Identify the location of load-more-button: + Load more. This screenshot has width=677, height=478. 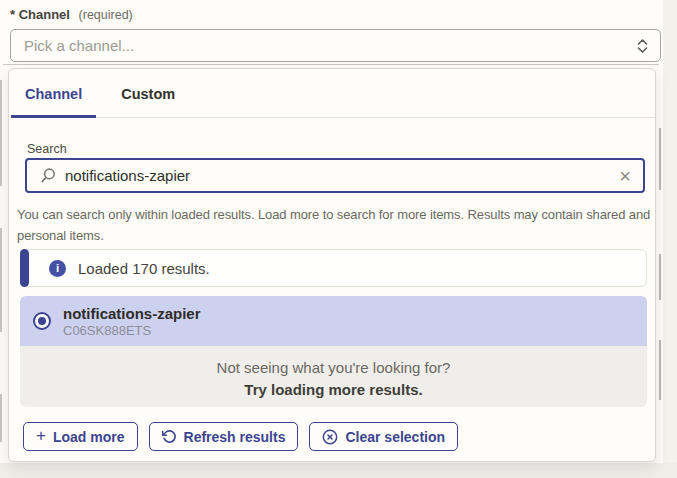
(80, 436).